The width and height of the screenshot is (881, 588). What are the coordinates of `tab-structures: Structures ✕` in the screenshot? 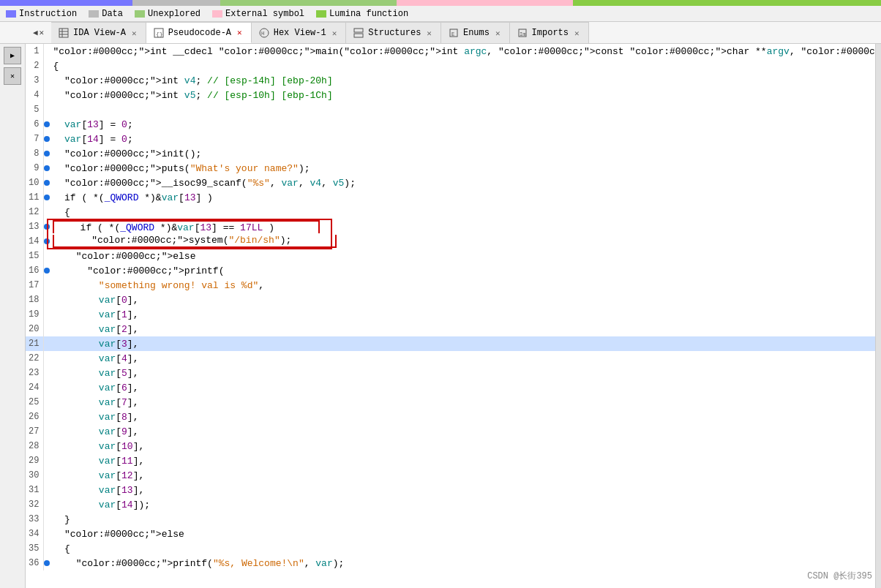 It's located at (394, 32).